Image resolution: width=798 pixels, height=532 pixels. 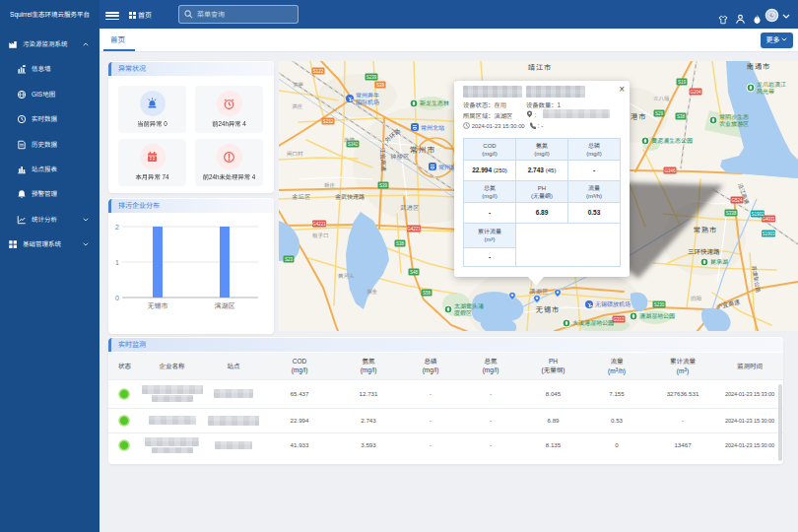 I want to click on svg-text: S1903, so click(x=768, y=234).